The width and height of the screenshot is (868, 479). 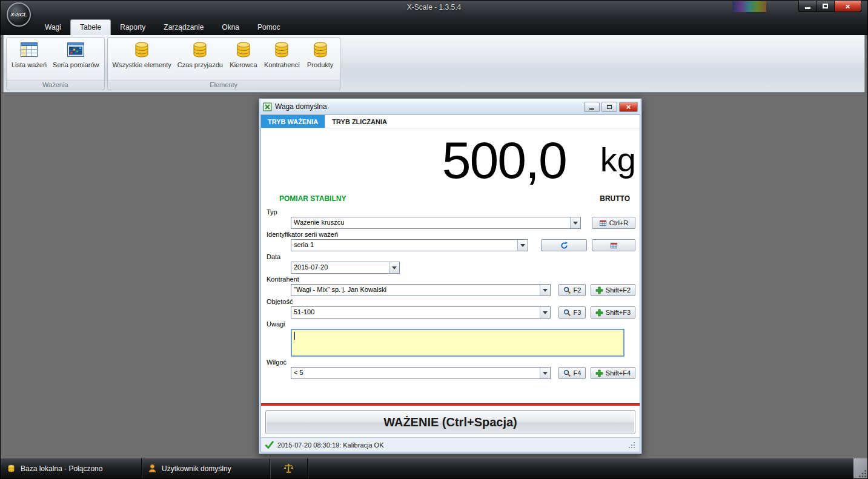 I want to click on volume-combobox: 51-100, so click(x=420, y=312).